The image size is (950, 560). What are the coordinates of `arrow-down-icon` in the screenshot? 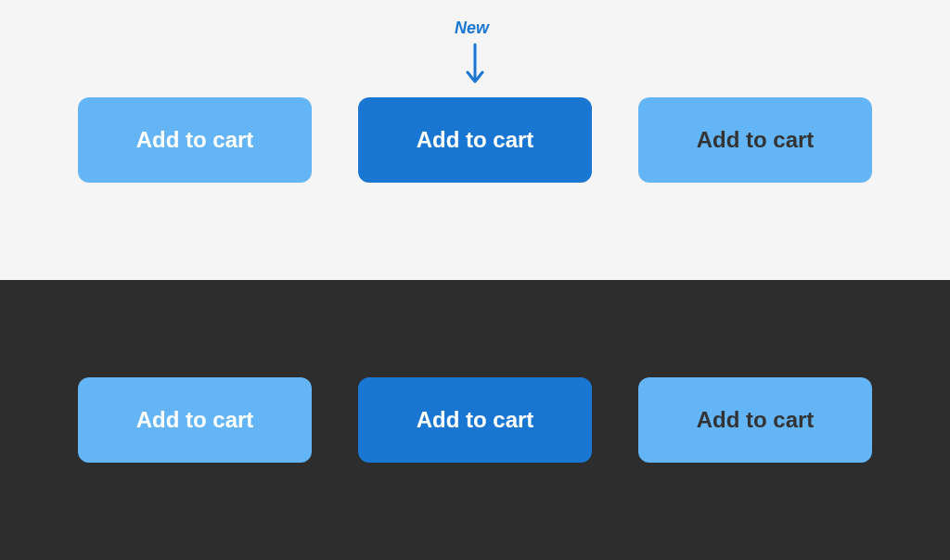 It's located at (475, 67).